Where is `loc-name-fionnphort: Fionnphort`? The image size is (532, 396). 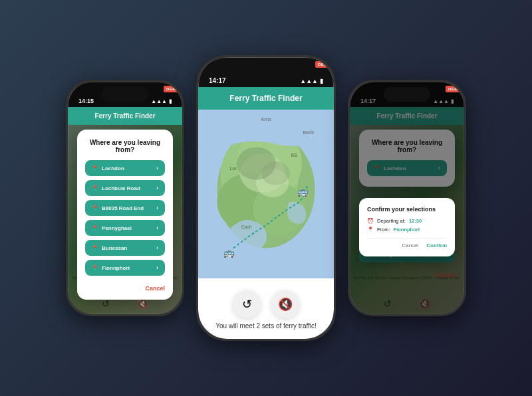 loc-name-fionnphort: Fionnphort is located at coordinates (116, 268).